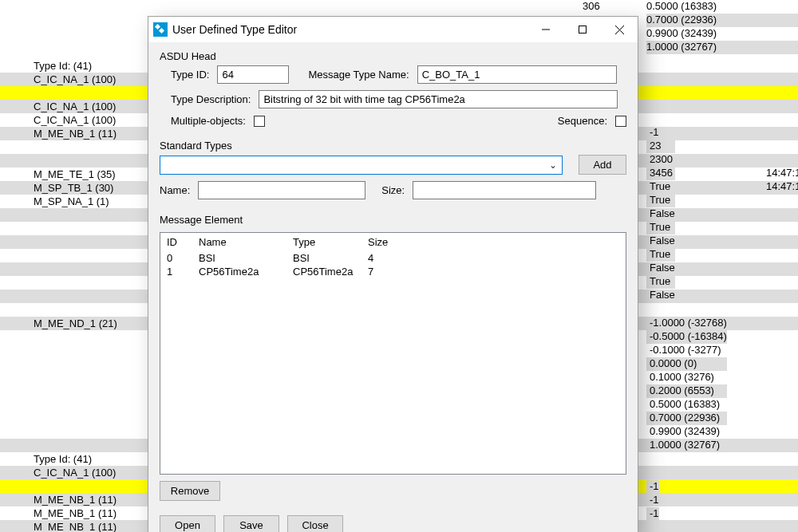  I want to click on name-input, so click(282, 190).